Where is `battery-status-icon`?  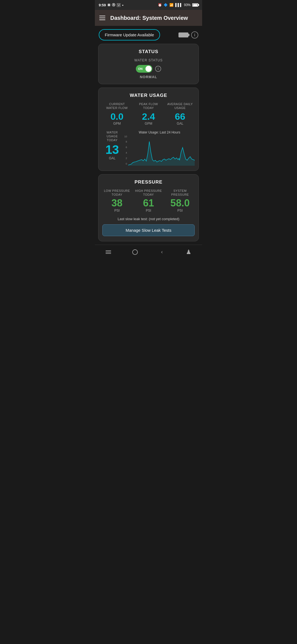
battery-status-icon is located at coordinates (195, 5).